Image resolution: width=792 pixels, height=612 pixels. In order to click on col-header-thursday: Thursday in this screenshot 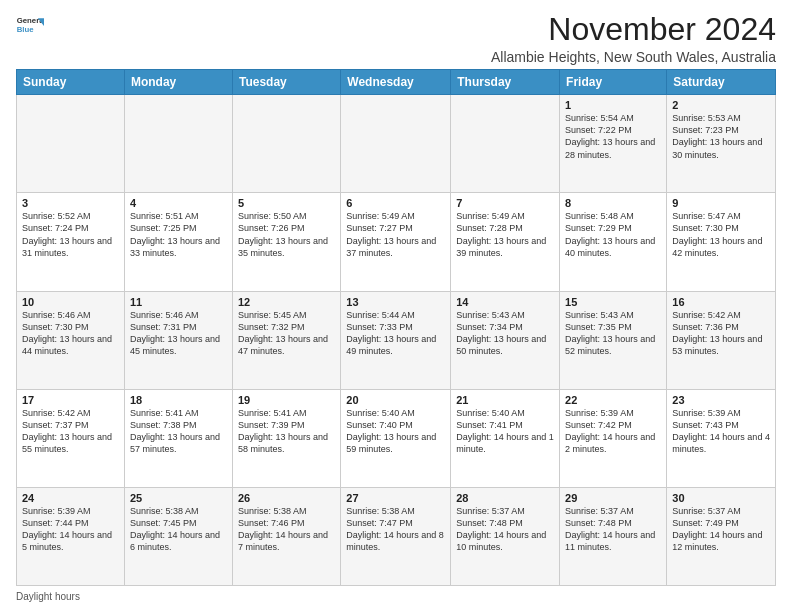, I will do `click(506, 82)`.